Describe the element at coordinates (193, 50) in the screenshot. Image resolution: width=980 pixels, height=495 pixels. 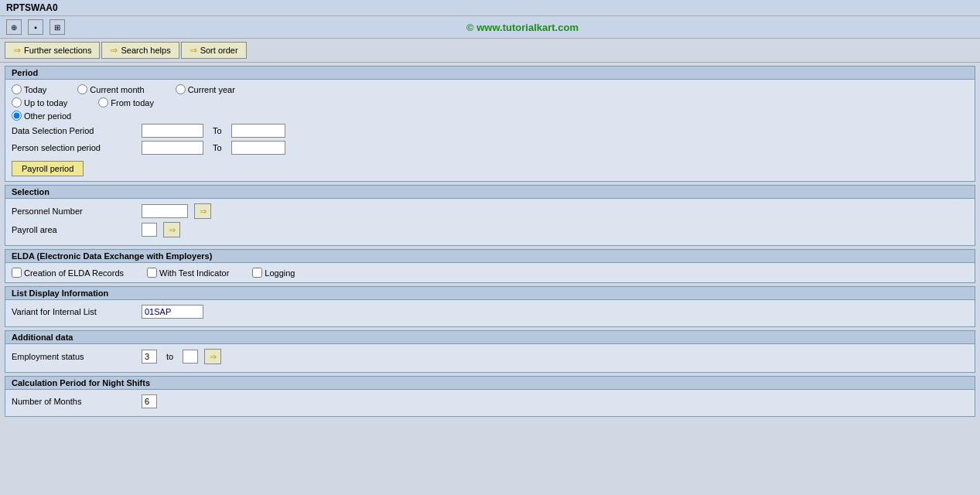
I see `tab-arrow-icon-3: ⇒` at that location.